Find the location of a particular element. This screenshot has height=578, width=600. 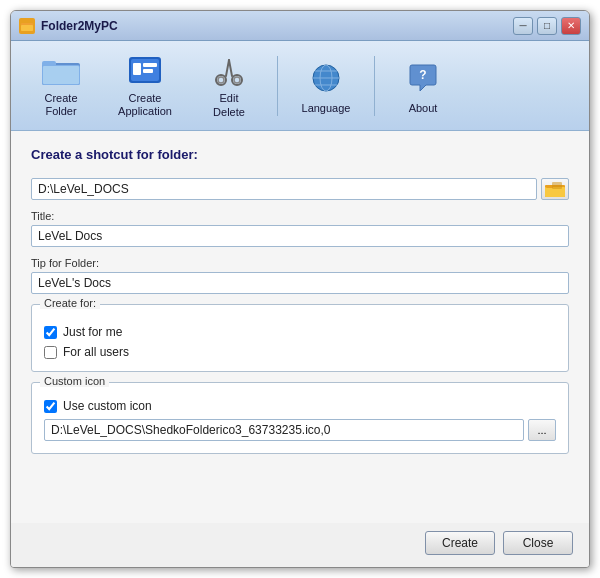

close-window-button: ✕ is located at coordinates (571, 26).